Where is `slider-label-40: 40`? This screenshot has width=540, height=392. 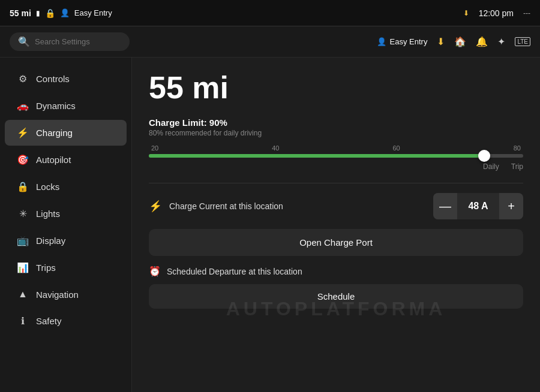
slider-label-40: 40 is located at coordinates (275, 148).